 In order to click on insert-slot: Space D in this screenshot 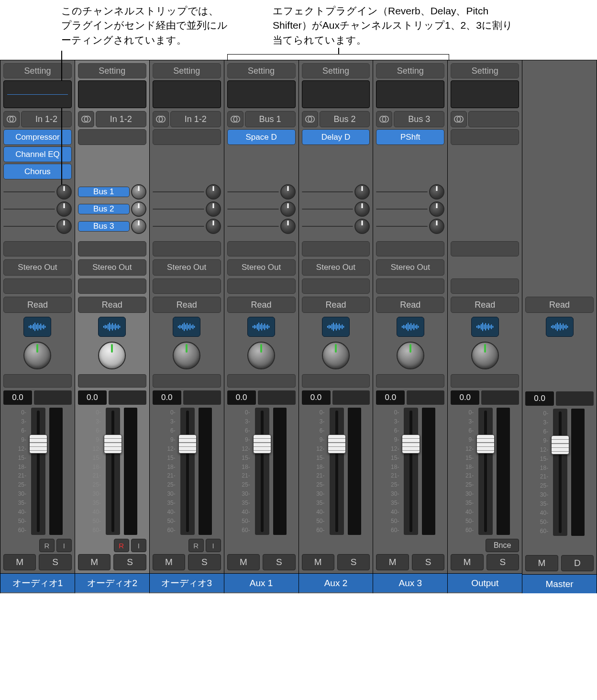, I will do `click(261, 137)`.